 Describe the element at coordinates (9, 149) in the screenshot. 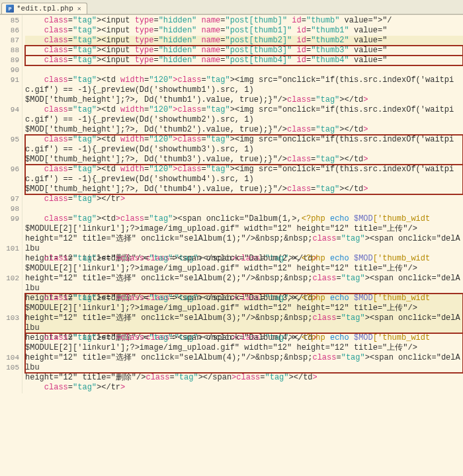

I see `line-number: 95` at that location.